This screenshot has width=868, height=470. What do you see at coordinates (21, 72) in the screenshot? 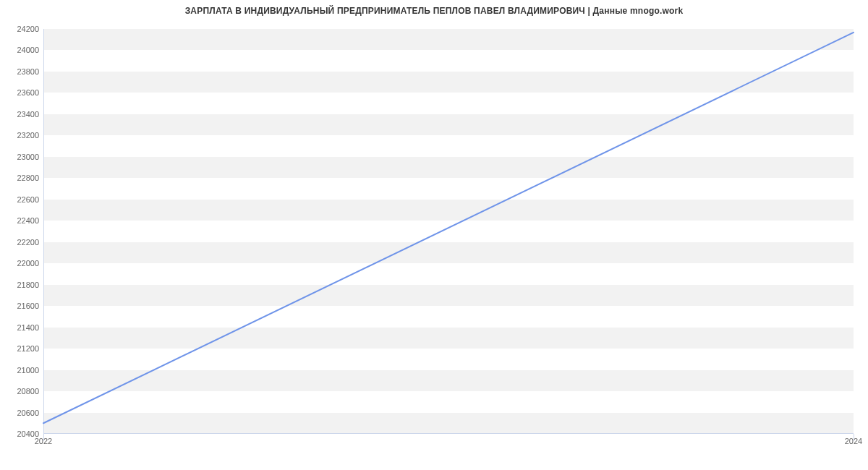
I see `y-tick-label: 23800` at bounding box center [21, 72].